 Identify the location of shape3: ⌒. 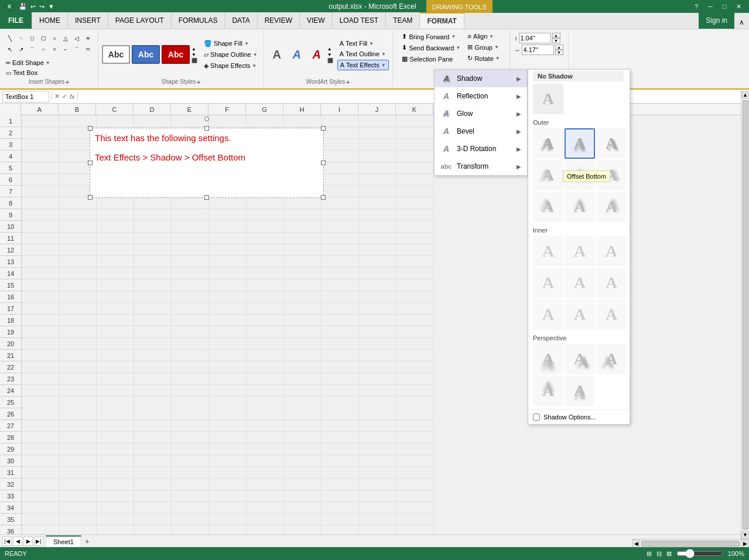
(32, 49).